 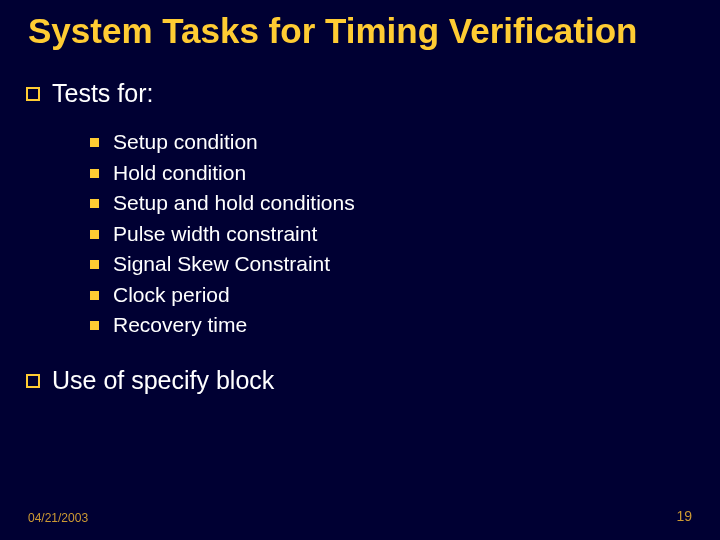 What do you see at coordinates (405, 295) in the screenshot?
I see `list-item: Clock period` at bounding box center [405, 295].